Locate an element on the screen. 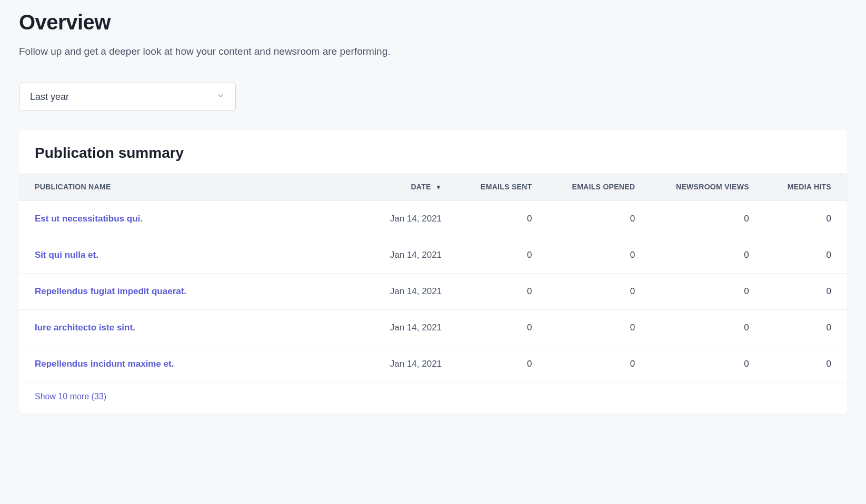  table-row: Repellendus fugiat impedit quaerat.Jan 1… is located at coordinates (433, 291).